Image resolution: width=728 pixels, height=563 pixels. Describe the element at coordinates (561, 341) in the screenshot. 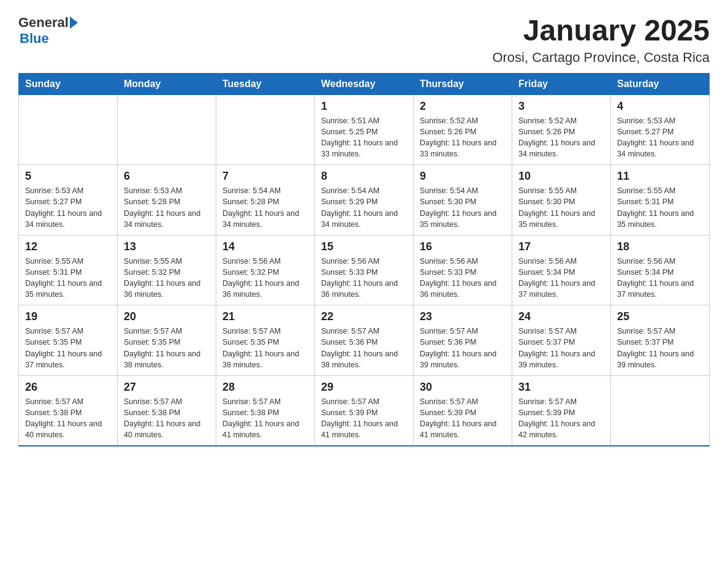

I see `calendar-cell-w4-d6: 24Sunrise: 5:57 AMSunset: 5:37 PMDayligh…` at that location.